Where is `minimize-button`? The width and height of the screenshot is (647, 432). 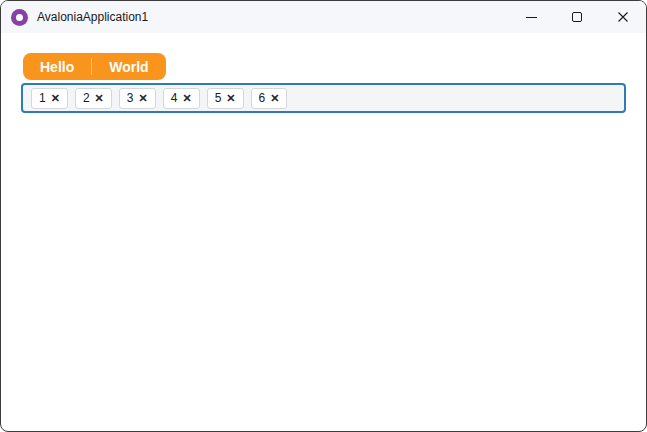
minimize-button is located at coordinates (531, 17).